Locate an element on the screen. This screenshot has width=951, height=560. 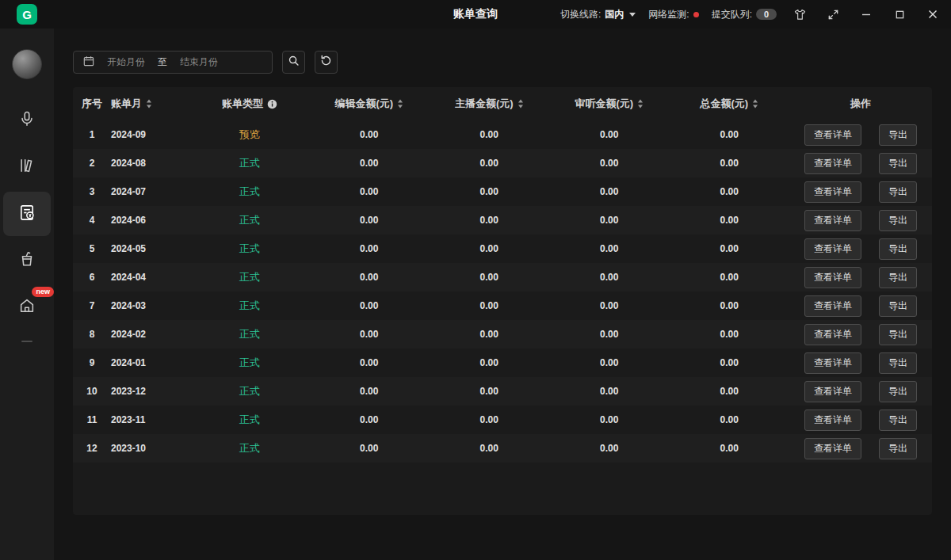
header-anchor-amount: 主播金额(元) is located at coordinates (490, 104).